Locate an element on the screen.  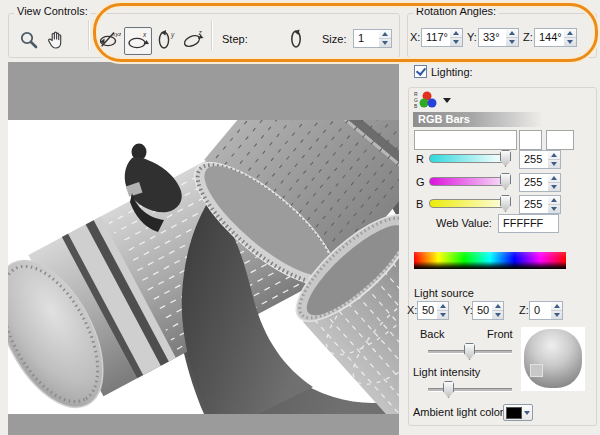
view-controls-label: View Controls: is located at coordinates (52, 11).